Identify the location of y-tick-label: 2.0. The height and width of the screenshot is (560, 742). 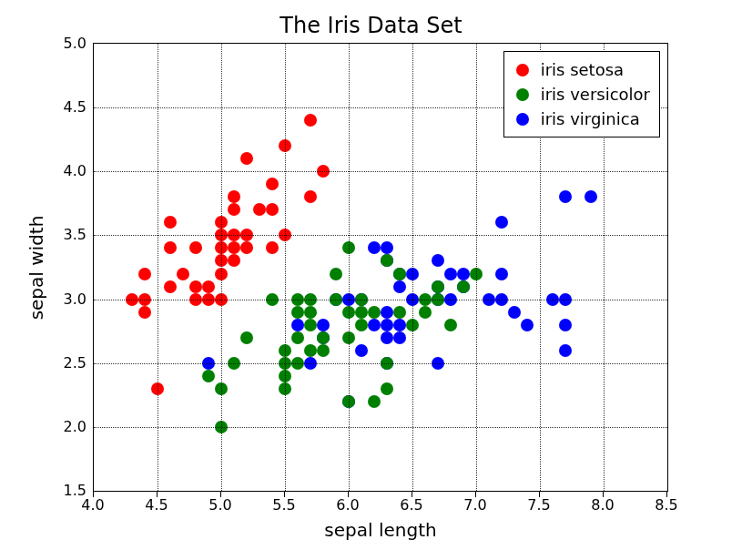
(75, 426).